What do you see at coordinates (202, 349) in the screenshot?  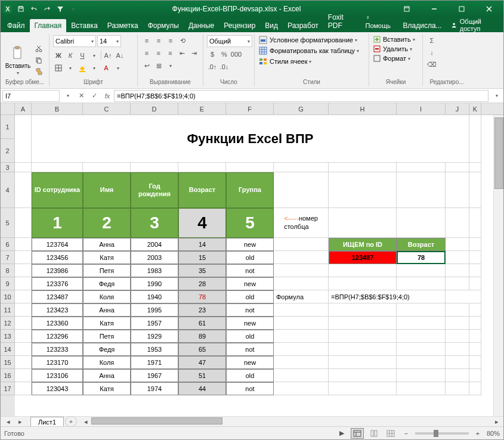 I see `cell: 65` at bounding box center [202, 349].